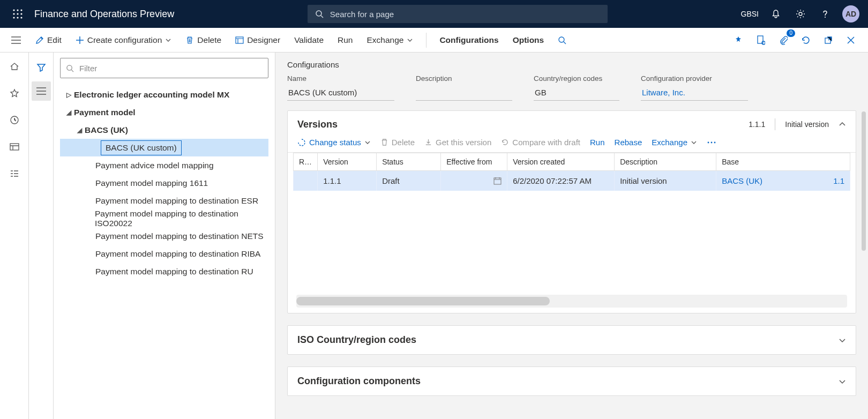 The width and height of the screenshot is (868, 419). Describe the element at coordinates (164, 113) in the screenshot. I see `tree-item: ◢Payment model` at that location.